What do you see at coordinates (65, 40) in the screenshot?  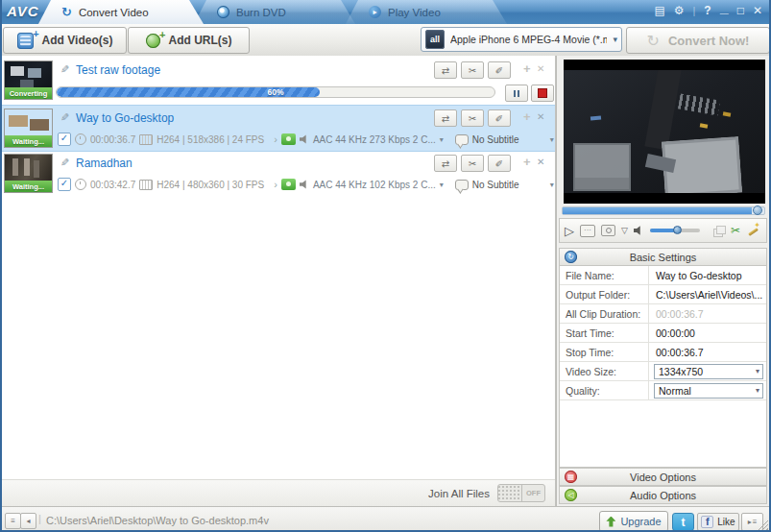 I see `add-videos-button: + Add Video(s)` at bounding box center [65, 40].